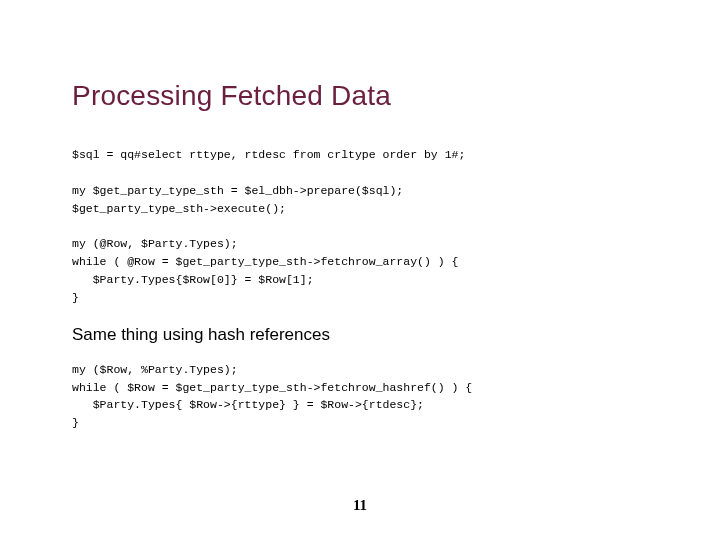 This screenshot has height=540, width=720. What do you see at coordinates (360, 155) in the screenshot?
I see `code-sql: $sql = qq#select rttype, rtdesc from crl…` at bounding box center [360, 155].